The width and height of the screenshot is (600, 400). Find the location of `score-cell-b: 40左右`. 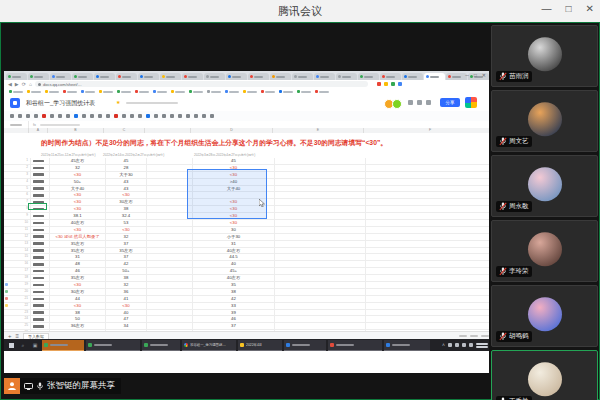

score-cell-b: 40左右 is located at coordinates (78, 223).